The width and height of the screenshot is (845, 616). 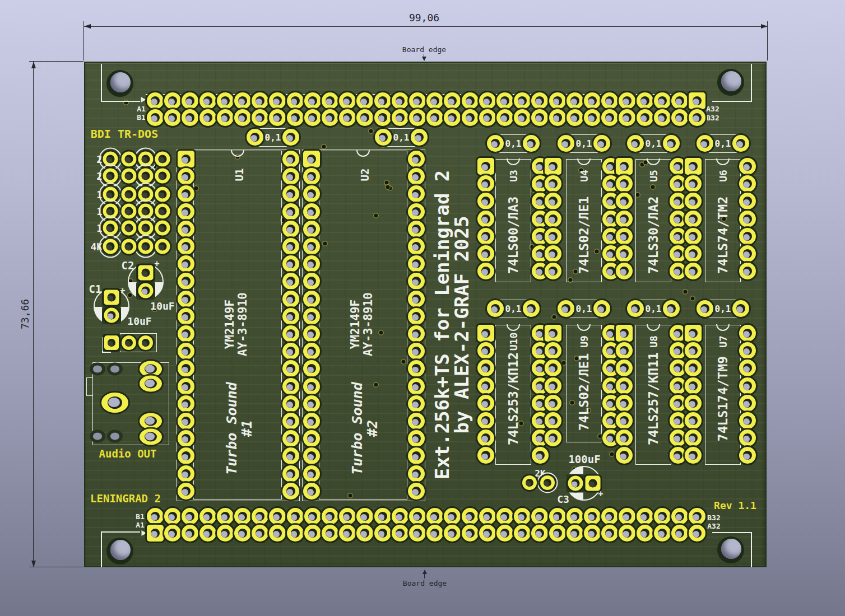 I want to click on cap-negative-pad, so click(x=576, y=484).